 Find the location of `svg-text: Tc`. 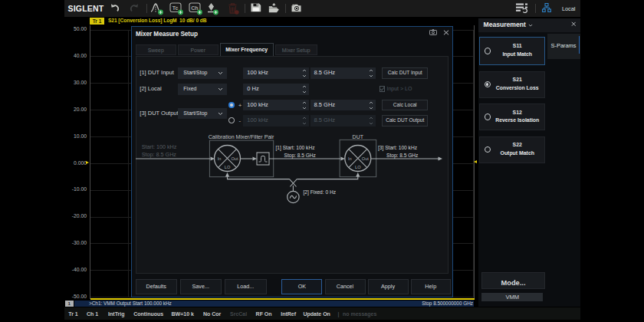

svg-text: Tc is located at coordinates (176, 8).